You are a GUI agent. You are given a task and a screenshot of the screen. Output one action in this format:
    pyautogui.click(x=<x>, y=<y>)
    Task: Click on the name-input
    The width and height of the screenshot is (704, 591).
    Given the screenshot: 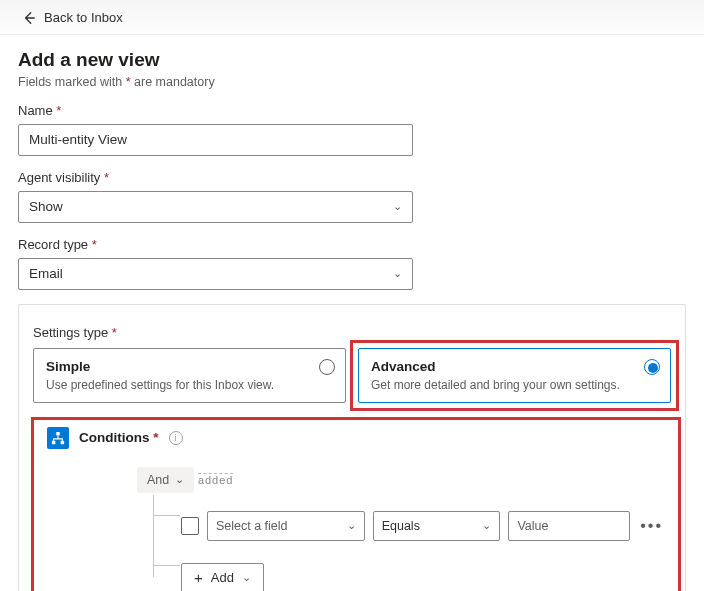 What is the action you would take?
    pyautogui.click(x=216, y=140)
    